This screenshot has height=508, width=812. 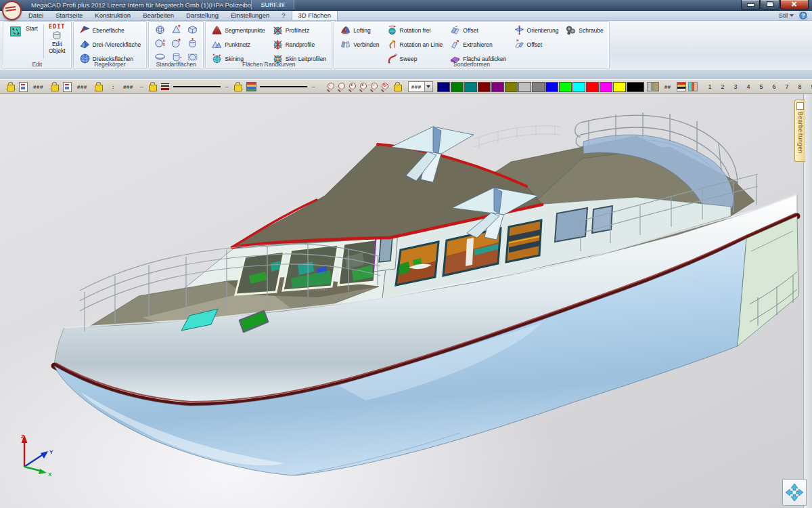 I want to click on palette-swatch-0000ff, so click(x=552, y=87).